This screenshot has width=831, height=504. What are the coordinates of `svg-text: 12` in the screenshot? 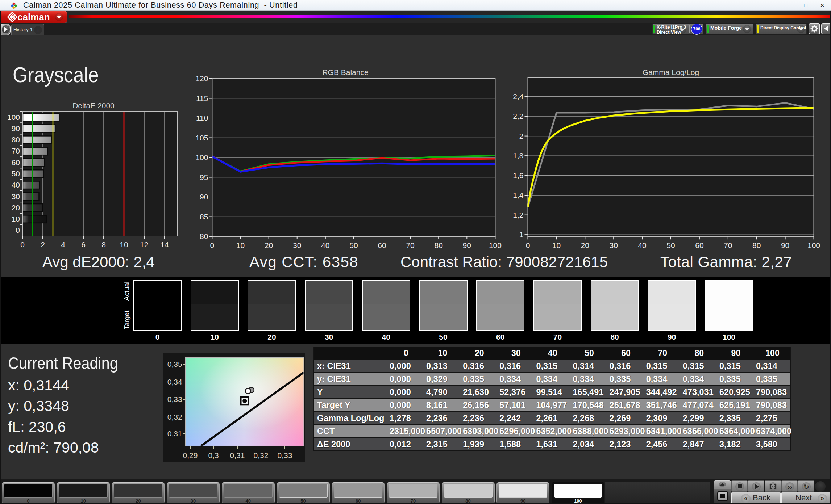 It's located at (144, 245).